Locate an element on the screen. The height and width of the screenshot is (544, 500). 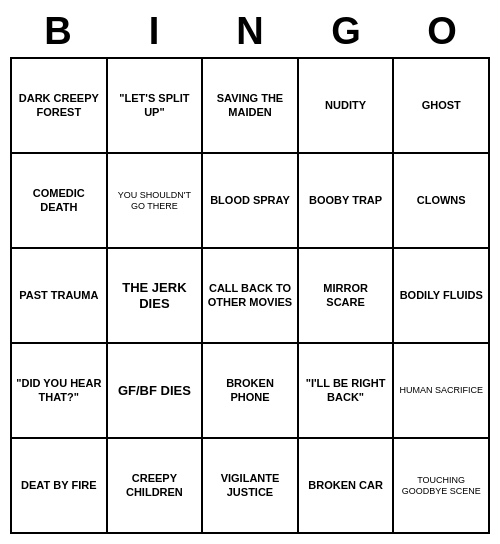
bingo-cell-12: CALL BACK TO OTHER MOVIES is located at coordinates (251, 296).